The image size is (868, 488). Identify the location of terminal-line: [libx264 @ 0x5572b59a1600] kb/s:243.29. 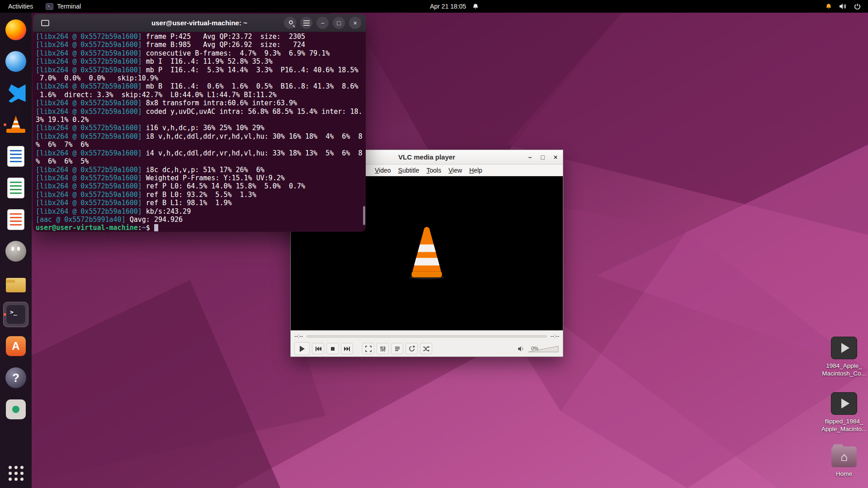
(199, 211).